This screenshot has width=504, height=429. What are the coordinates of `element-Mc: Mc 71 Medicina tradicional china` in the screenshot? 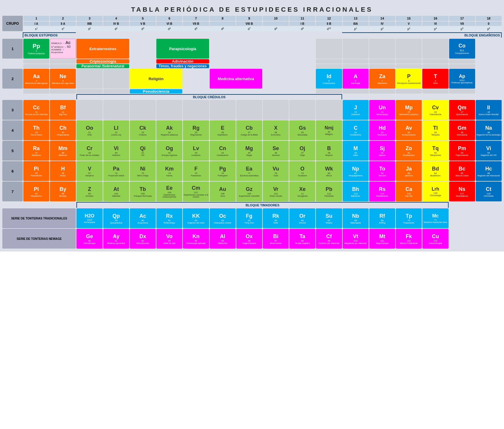 It's located at (435, 218).